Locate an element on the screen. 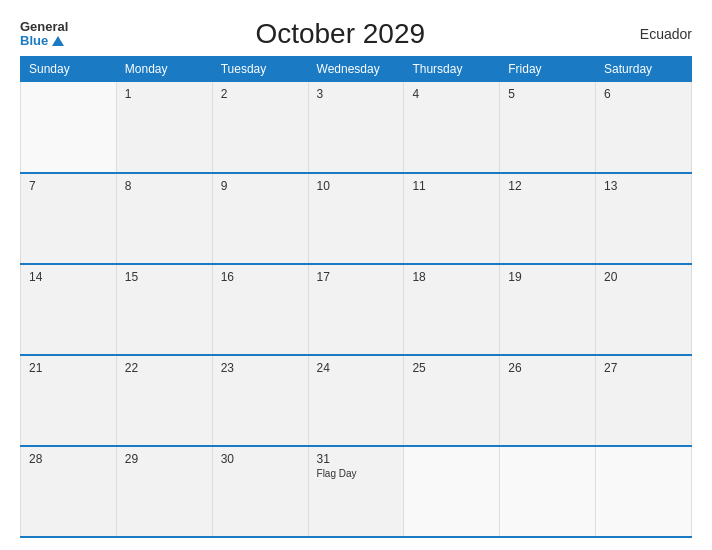 Image resolution: width=712 pixels, height=550 pixels. day-number: 8 is located at coordinates (164, 186).